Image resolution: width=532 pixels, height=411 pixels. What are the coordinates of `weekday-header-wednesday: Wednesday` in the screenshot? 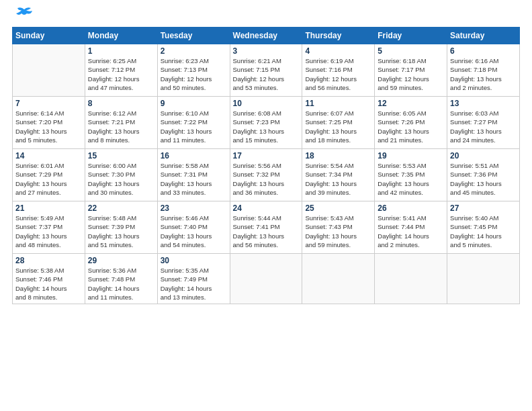 It's located at (266, 36).